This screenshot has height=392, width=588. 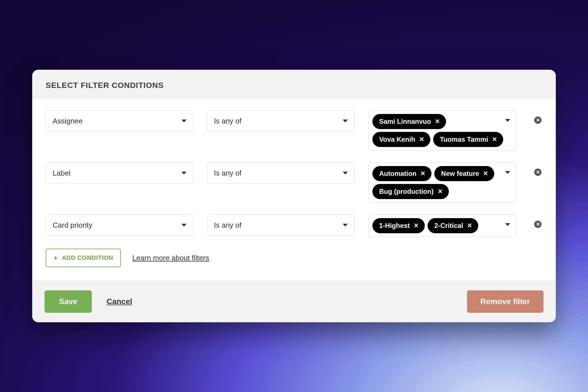 I want to click on modal-footer: Save Cancel Remove filter, so click(x=294, y=301).